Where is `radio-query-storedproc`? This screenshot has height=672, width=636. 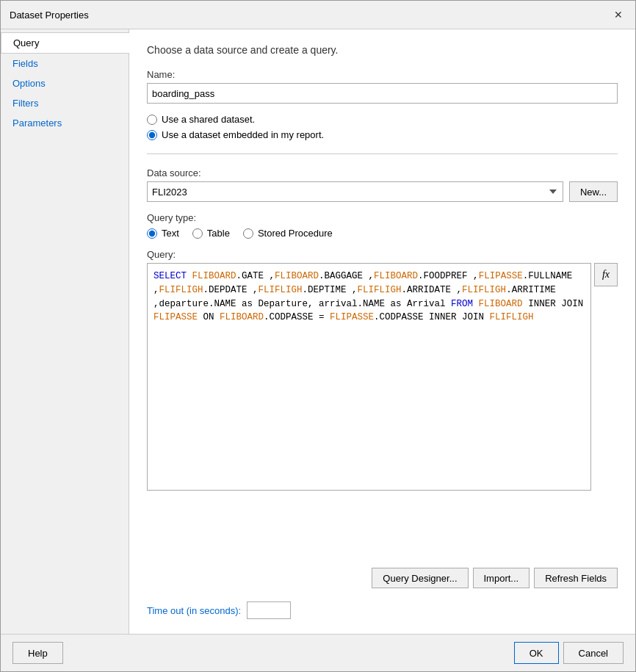 radio-query-storedproc is located at coordinates (248, 234).